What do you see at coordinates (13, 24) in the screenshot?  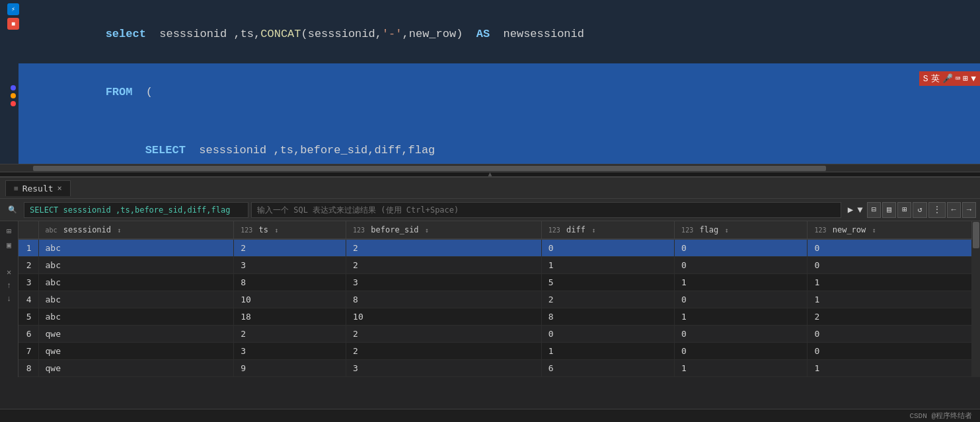 I see `margin-icon-2: ■` at bounding box center [13, 24].